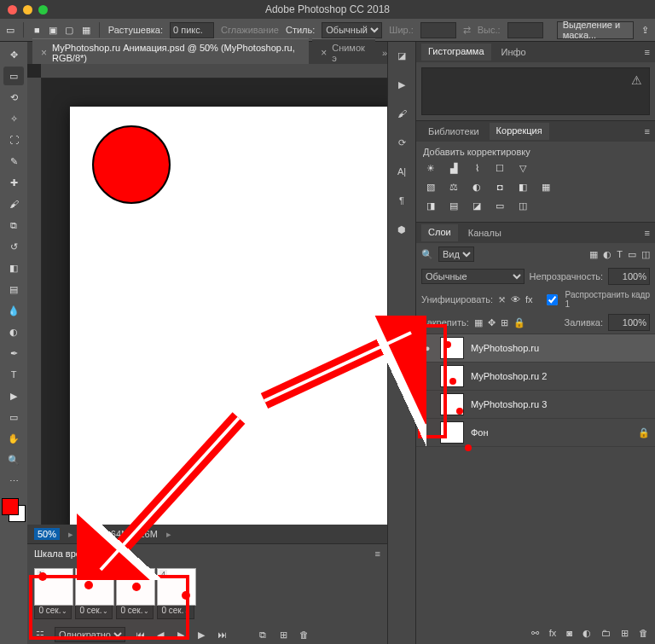 Image resolution: width=655 pixels, height=644 pixels. What do you see at coordinates (454, 168) in the screenshot?
I see `levels-icon: ▟` at bounding box center [454, 168].